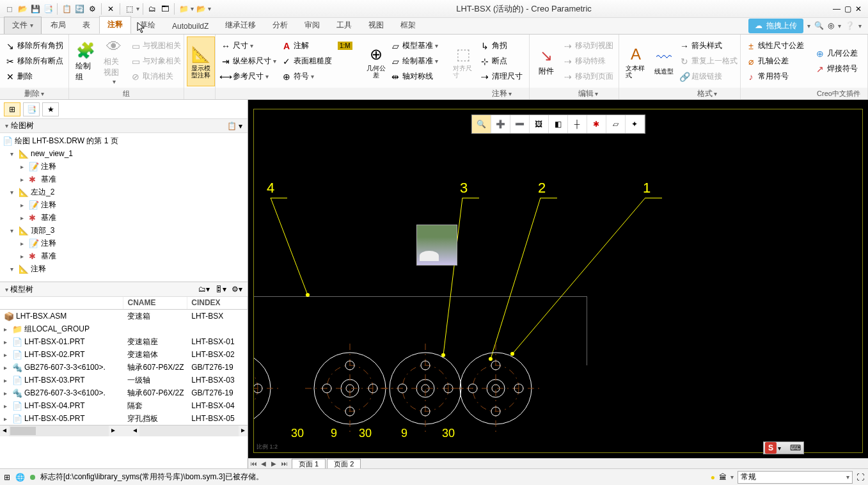  What do you see at coordinates (404, 434) in the screenshot?
I see `dim-9b: 9` at bounding box center [404, 434].